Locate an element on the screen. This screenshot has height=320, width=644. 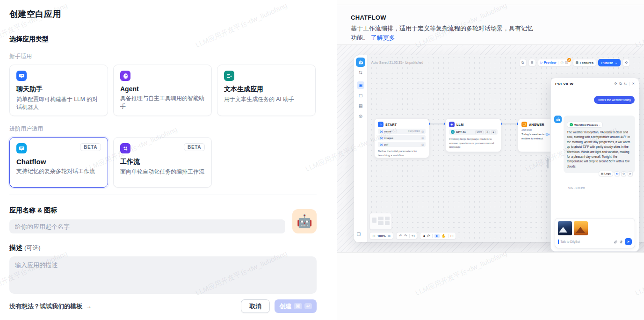
redo-icon: ↷ is located at coordinates (406, 236).